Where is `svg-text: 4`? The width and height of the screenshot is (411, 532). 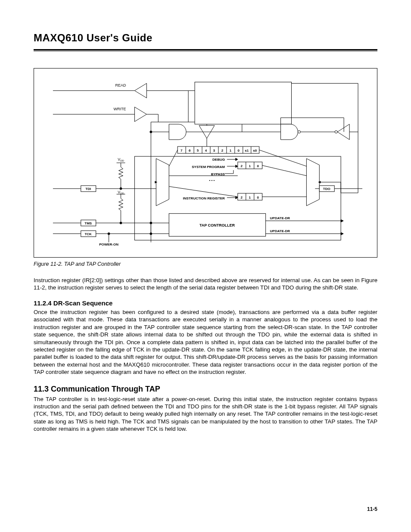 svg-text: 4 is located at coordinates (206, 151).